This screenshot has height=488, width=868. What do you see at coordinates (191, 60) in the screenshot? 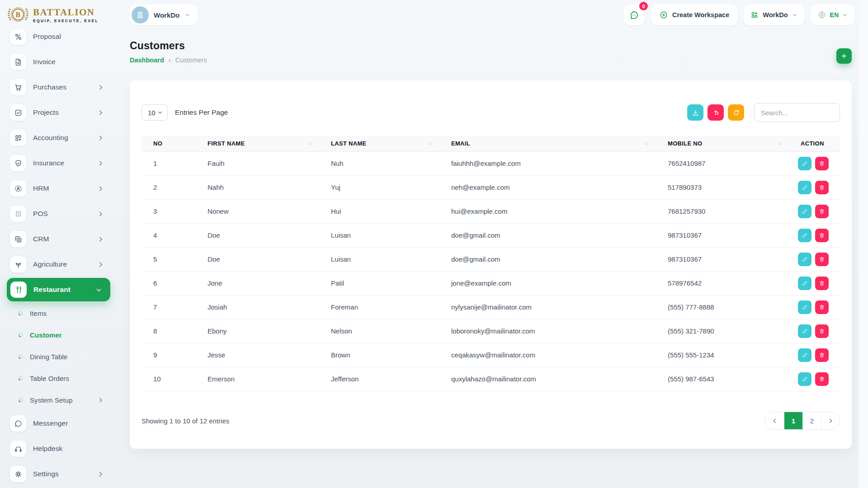
I see `breadcrumb-current: Customers` at bounding box center [191, 60].